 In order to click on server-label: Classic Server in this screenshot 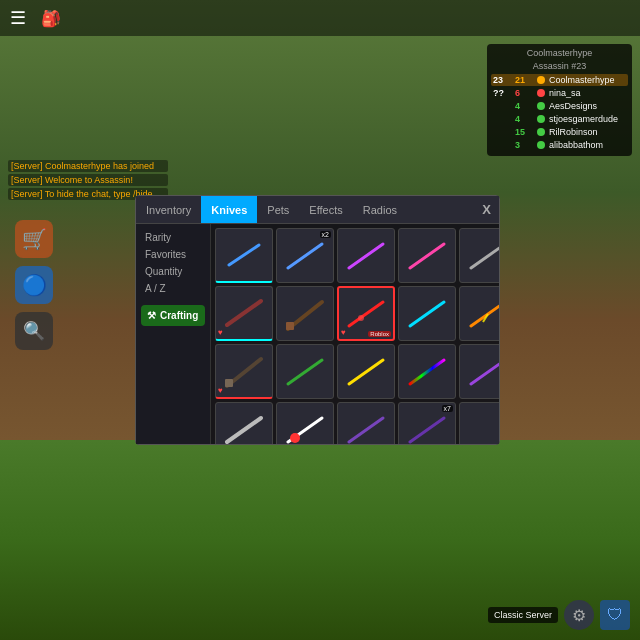, I will do `click(523, 615)`.